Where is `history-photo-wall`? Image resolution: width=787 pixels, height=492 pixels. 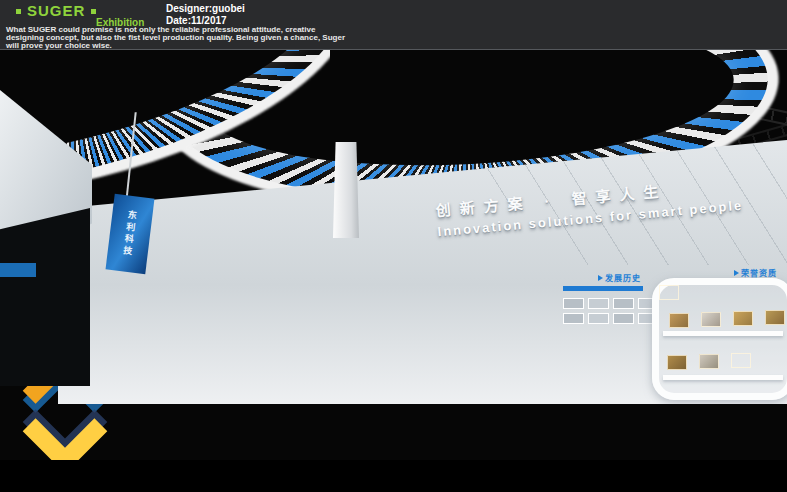 history-photo-wall is located at coordinates (611, 328).